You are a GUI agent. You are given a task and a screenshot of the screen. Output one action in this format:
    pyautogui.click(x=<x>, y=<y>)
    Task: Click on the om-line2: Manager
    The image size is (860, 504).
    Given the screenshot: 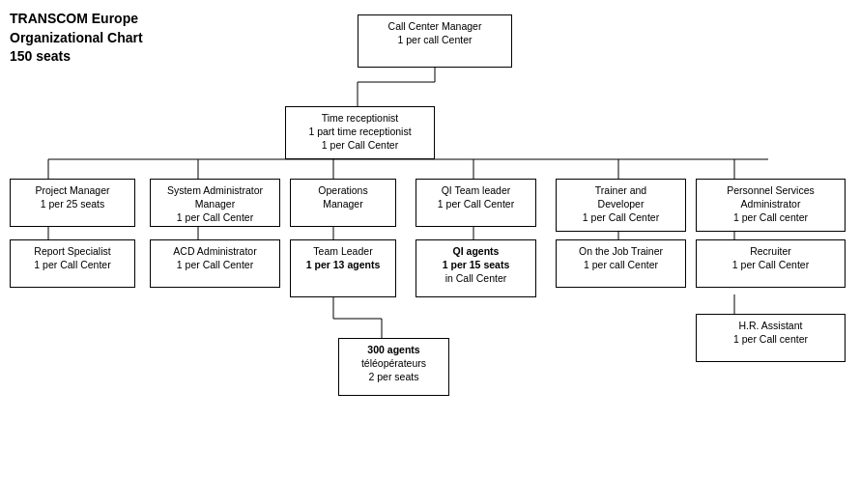 What is the action you would take?
    pyautogui.click(x=343, y=204)
    